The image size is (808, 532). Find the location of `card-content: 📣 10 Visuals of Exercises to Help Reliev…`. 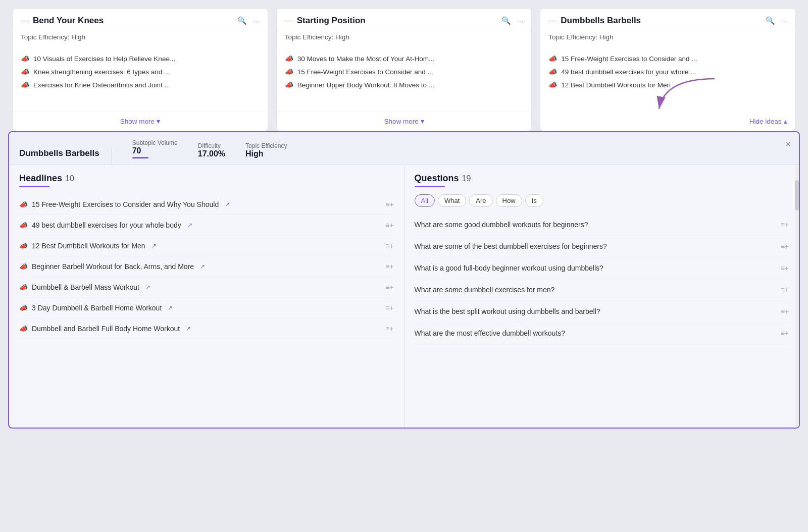

card-content: 📣 10 Visuals of Exercises to Help Reliev… is located at coordinates (140, 79).